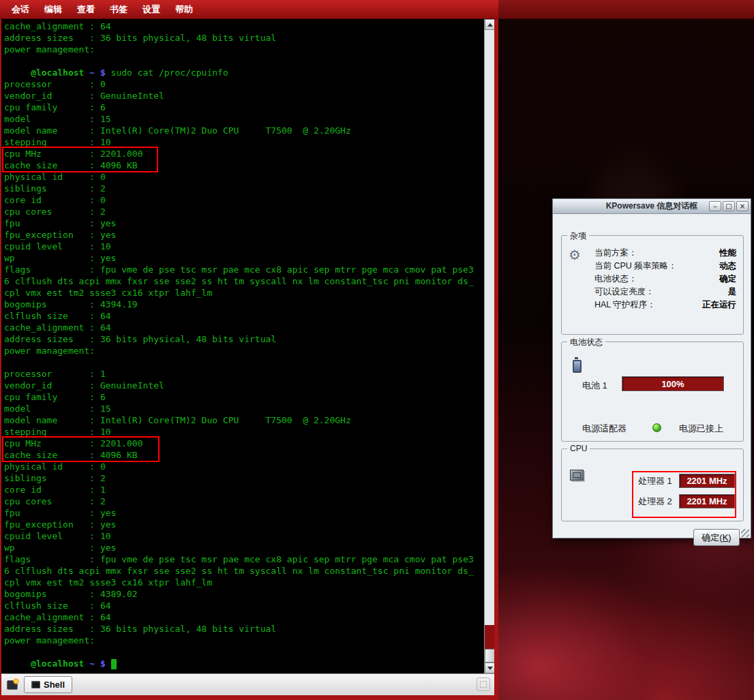 The image size is (754, 700). Describe the element at coordinates (244, 154) in the screenshot. I see `terminal-line: cpu MHz : 2201.000` at that location.